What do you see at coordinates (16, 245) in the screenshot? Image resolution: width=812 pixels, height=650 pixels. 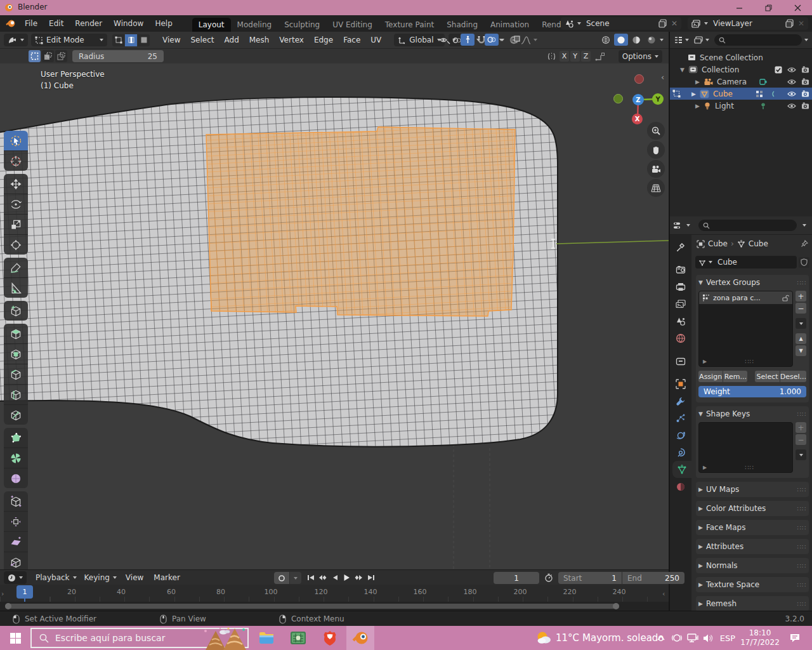 I see `tool-transform` at bounding box center [16, 245].